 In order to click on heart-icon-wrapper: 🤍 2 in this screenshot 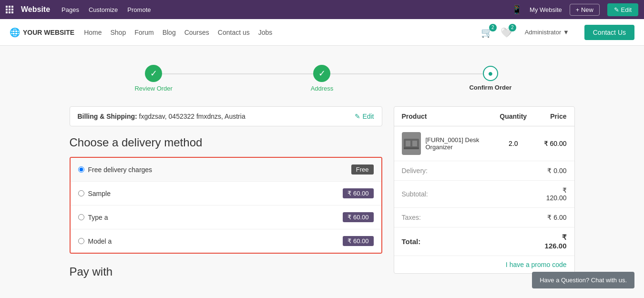, I will do `click(506, 32)`.